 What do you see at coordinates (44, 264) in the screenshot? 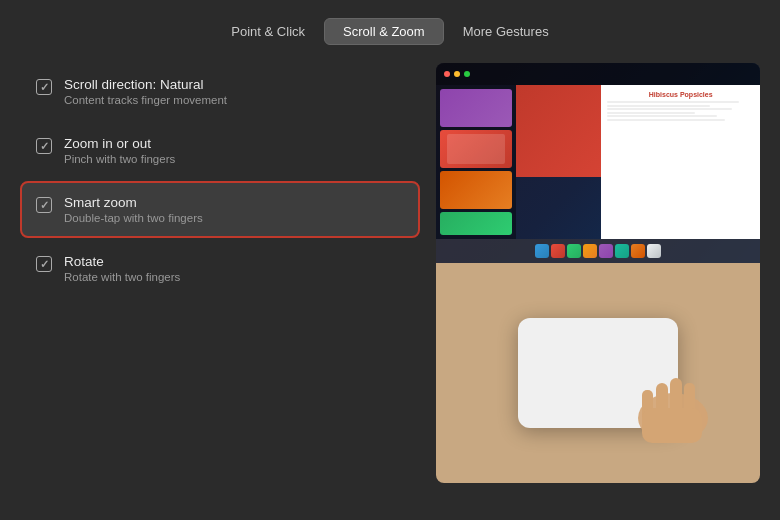
I see `checkbox-rotate` at bounding box center [44, 264].